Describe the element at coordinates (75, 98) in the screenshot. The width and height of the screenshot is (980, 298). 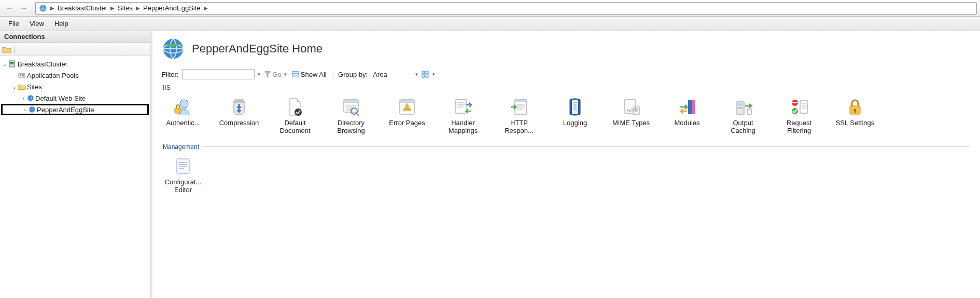
I see `tree-node-default-web-site: › Default Web Site` at that location.